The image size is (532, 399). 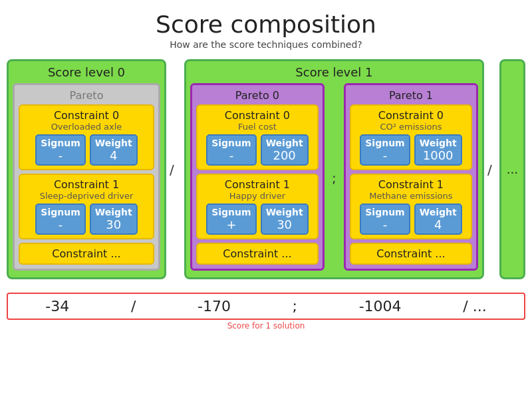 What do you see at coordinates (438, 156) in the screenshot?
I see `p1c0-weight-value: 1000` at bounding box center [438, 156].